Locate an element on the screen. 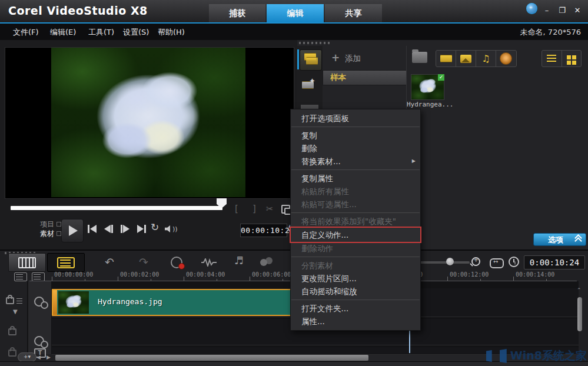 Image resolution: width=588 pixels, height=366 pixels. preview-timecode: 00:00:10:23 is located at coordinates (264, 231).